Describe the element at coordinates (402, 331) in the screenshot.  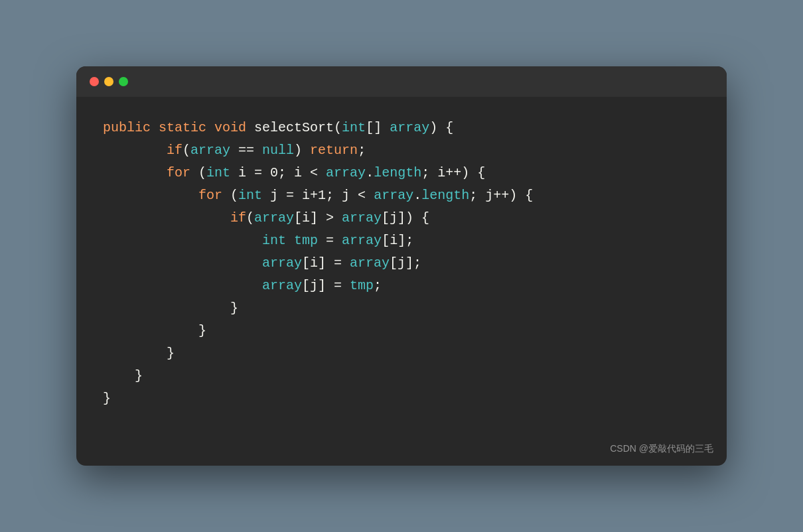
I see `code-line-10: }` at that location.